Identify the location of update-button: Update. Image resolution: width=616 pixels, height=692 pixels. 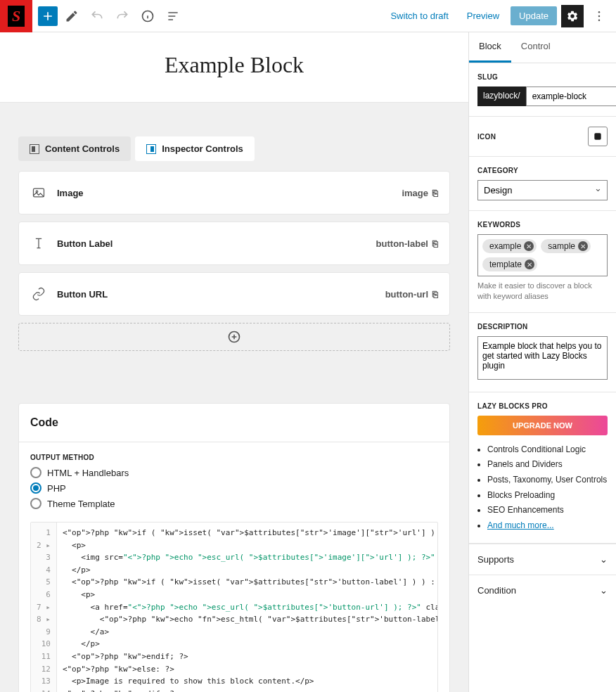
(534, 15).